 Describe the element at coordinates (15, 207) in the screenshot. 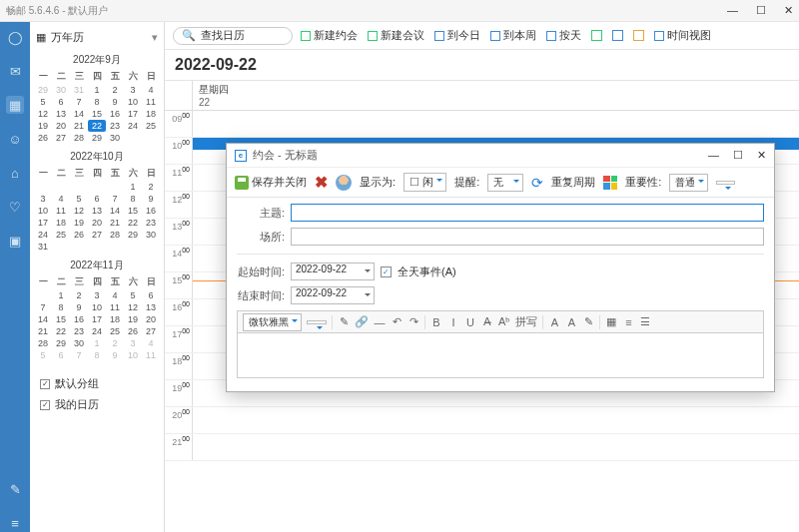

I see `rail-bulb-icon: ♡` at that location.